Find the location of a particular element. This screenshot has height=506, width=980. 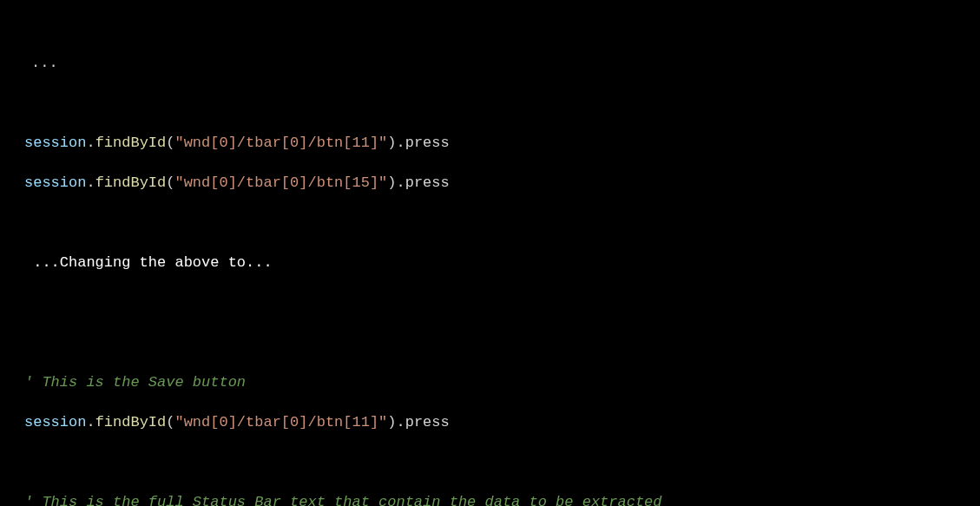

code-line: ...Changing the above to... is located at coordinates (490, 262).